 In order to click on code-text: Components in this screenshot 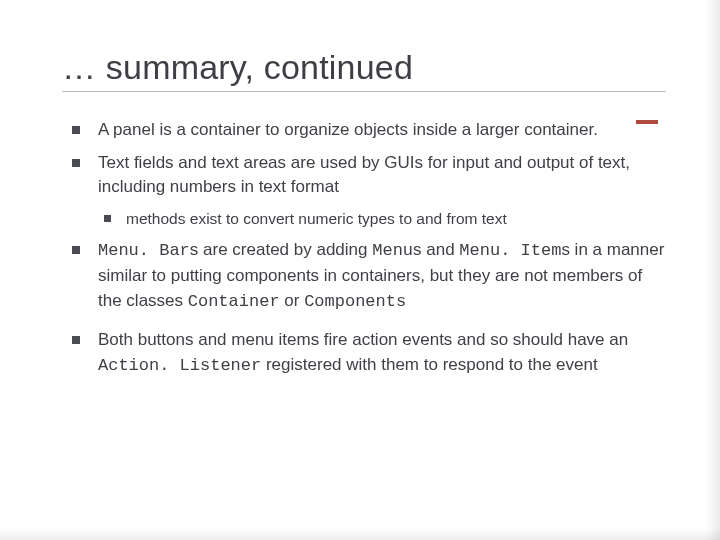, I will do `click(355, 302)`.